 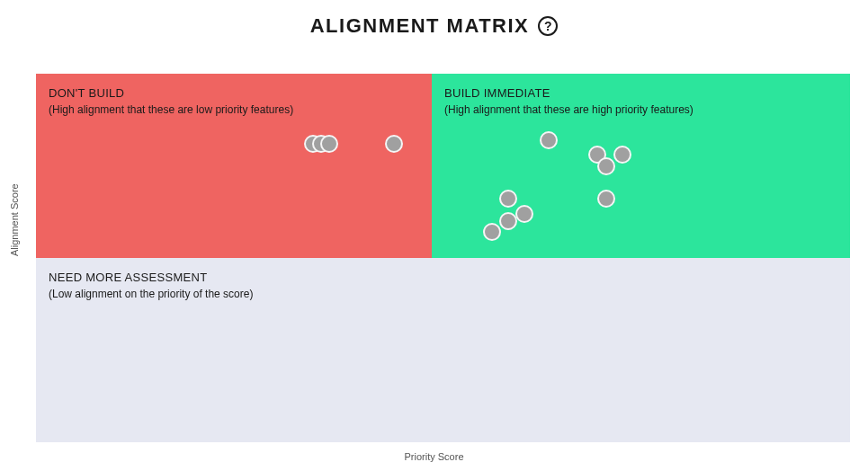 What do you see at coordinates (640, 93) in the screenshot?
I see `quadrant-title: BUILD IMMEDIATE` at bounding box center [640, 93].